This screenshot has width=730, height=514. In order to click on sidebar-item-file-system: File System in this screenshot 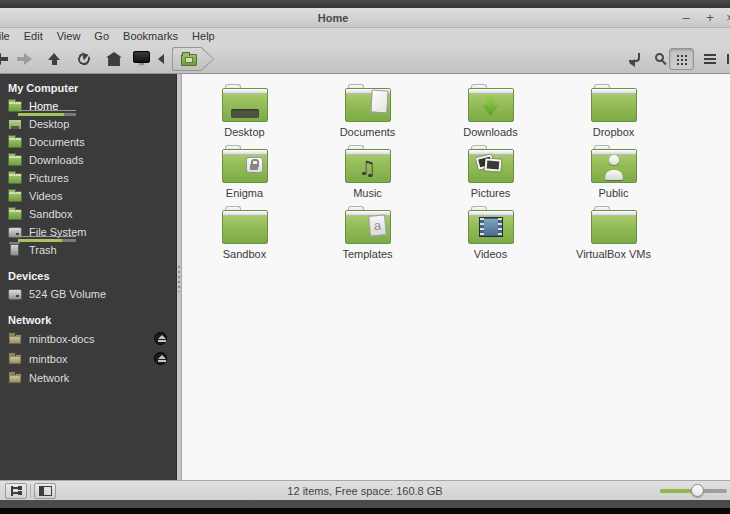, I will do `click(88, 232)`.